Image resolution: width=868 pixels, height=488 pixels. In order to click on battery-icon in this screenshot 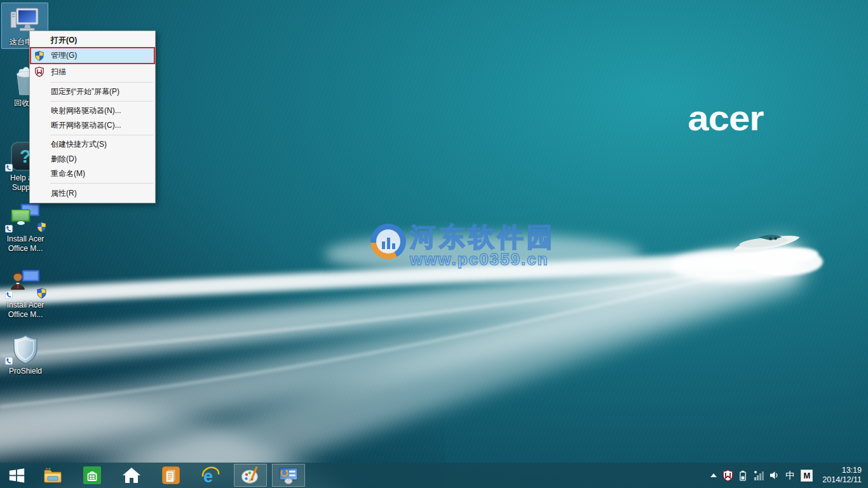, I will do `click(743, 475)`.